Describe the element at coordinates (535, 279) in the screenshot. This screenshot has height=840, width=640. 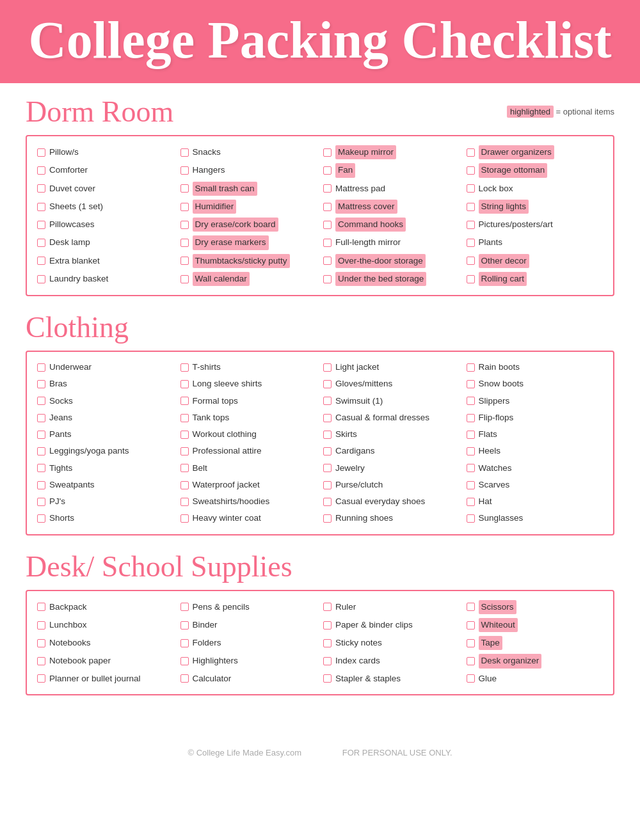
I see `list-item: Rolling cart` at that location.